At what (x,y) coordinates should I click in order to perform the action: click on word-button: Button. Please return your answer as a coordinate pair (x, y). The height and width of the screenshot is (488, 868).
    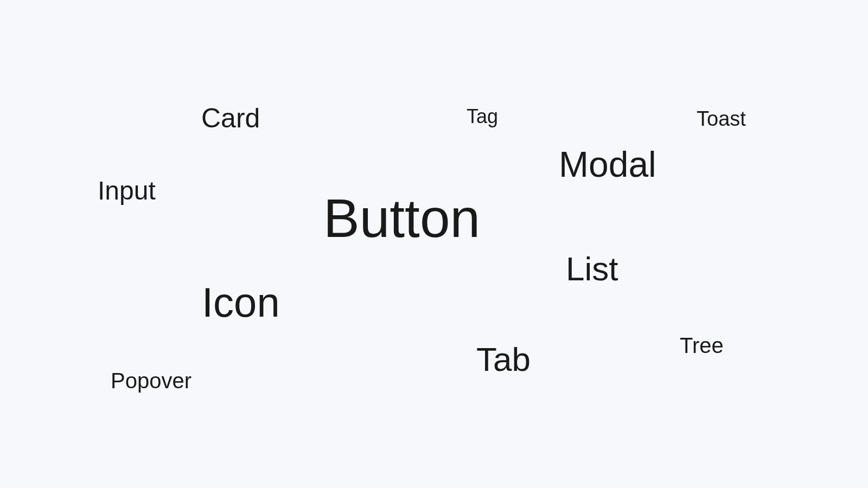
    Looking at the image, I should click on (401, 218).